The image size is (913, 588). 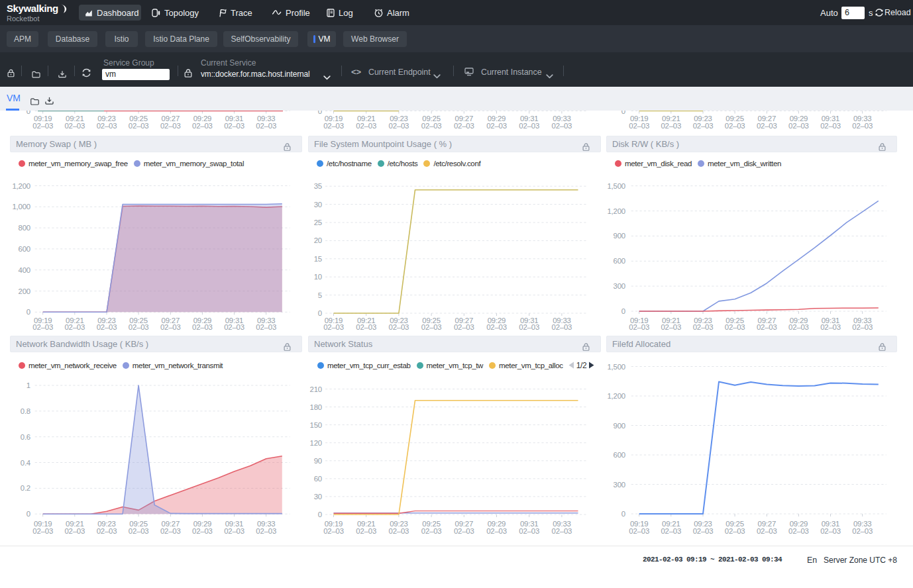 What do you see at coordinates (318, 240) in the screenshot?
I see `svg-text: 20` at bounding box center [318, 240].